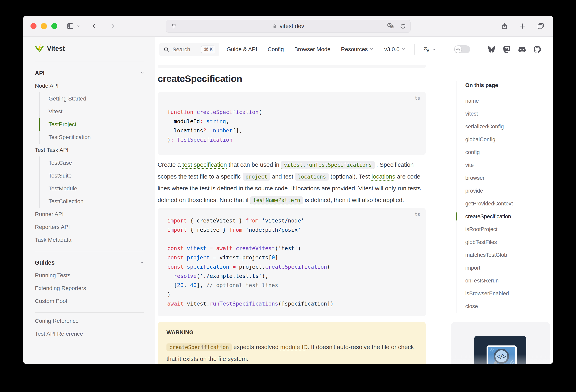 This screenshot has width=576, height=392. What do you see at coordinates (90, 86) in the screenshot?
I see `sidebar-item-node-api: Node API` at bounding box center [90, 86].